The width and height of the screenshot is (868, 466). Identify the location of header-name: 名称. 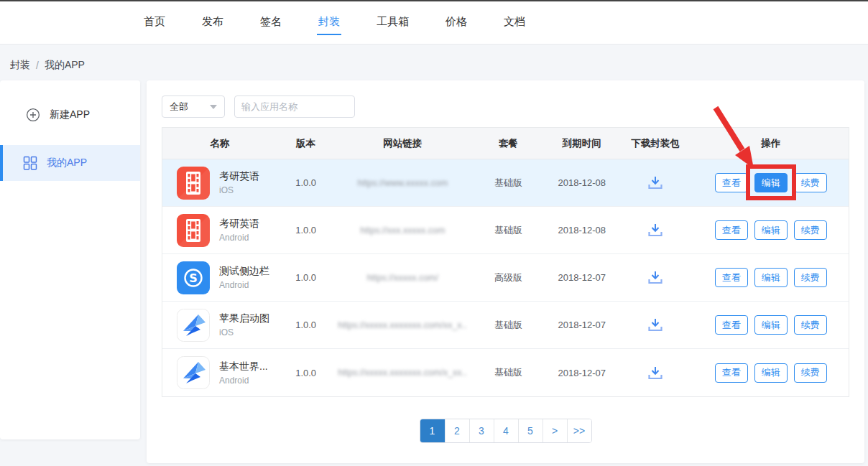
(220, 144).